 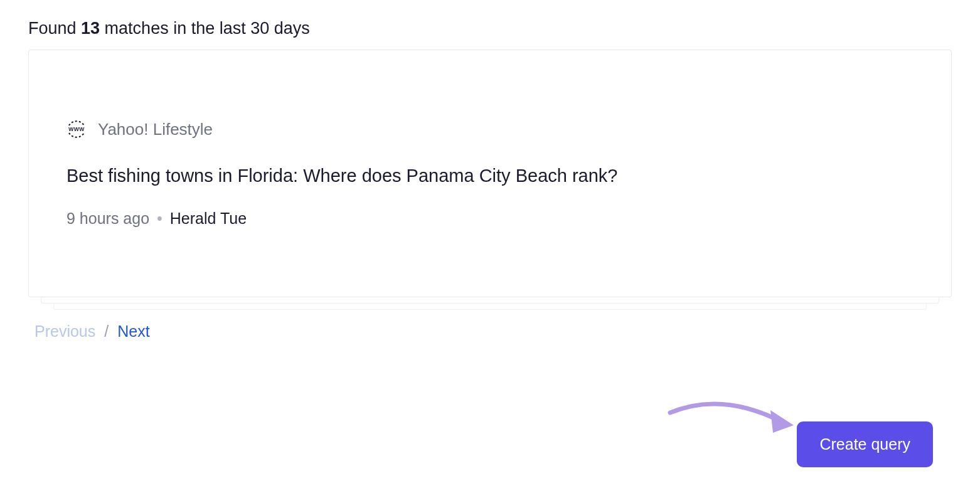 What do you see at coordinates (156, 129) in the screenshot?
I see `source-name: Yahoo! Lifestyle` at bounding box center [156, 129].